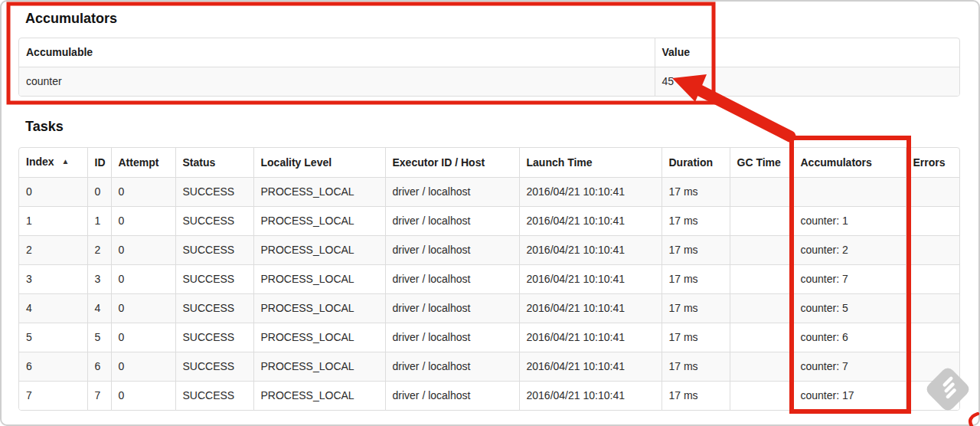  I want to click on column-header-index: Index▲, so click(54, 162).